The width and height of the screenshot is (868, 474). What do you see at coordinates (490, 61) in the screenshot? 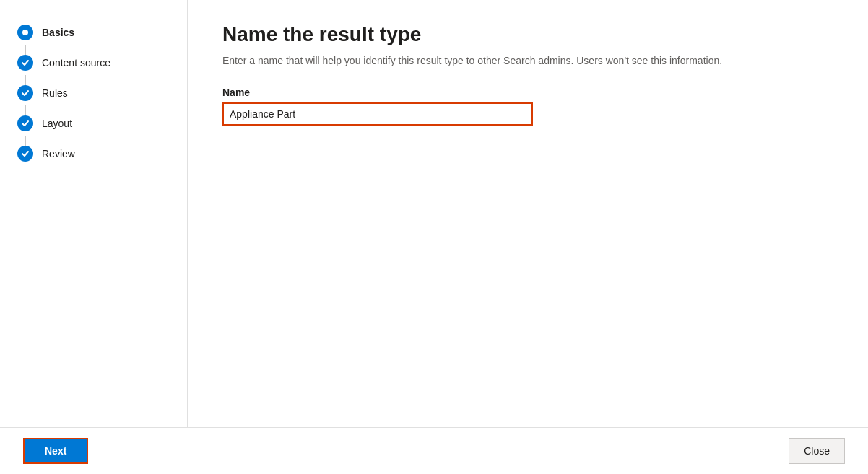
I see `page-description: Enter a name that will help you identify…` at bounding box center [490, 61].